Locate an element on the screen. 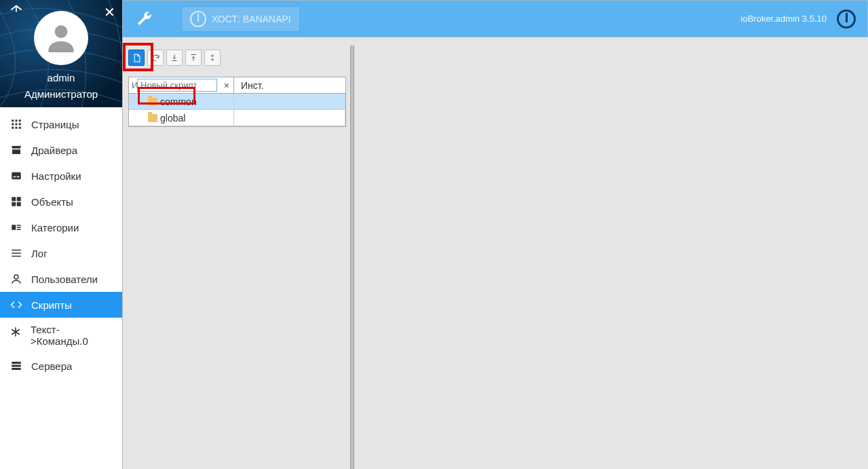 The width and height of the screenshot is (868, 469). grid-view-icon is located at coordinates (16, 202).